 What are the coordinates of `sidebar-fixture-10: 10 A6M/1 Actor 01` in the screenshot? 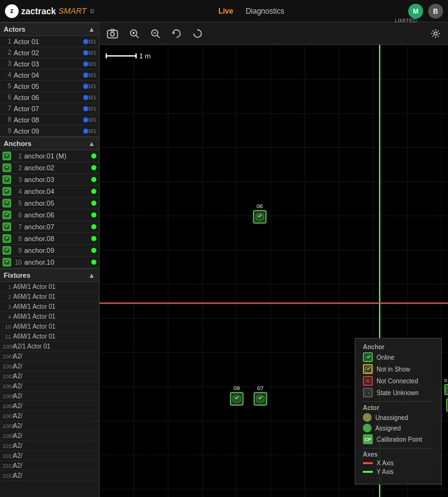 It's located at (50, 327).